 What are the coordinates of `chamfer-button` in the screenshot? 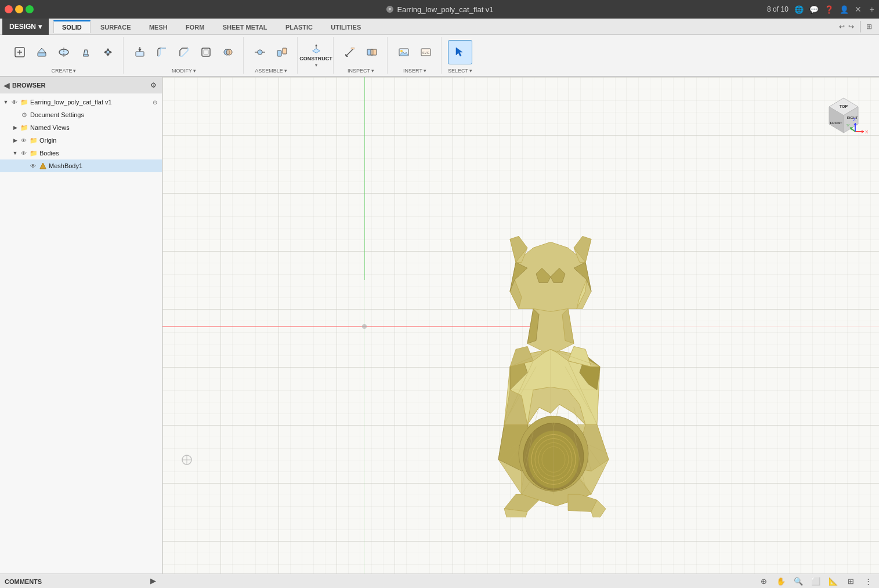 It's located at (184, 52).